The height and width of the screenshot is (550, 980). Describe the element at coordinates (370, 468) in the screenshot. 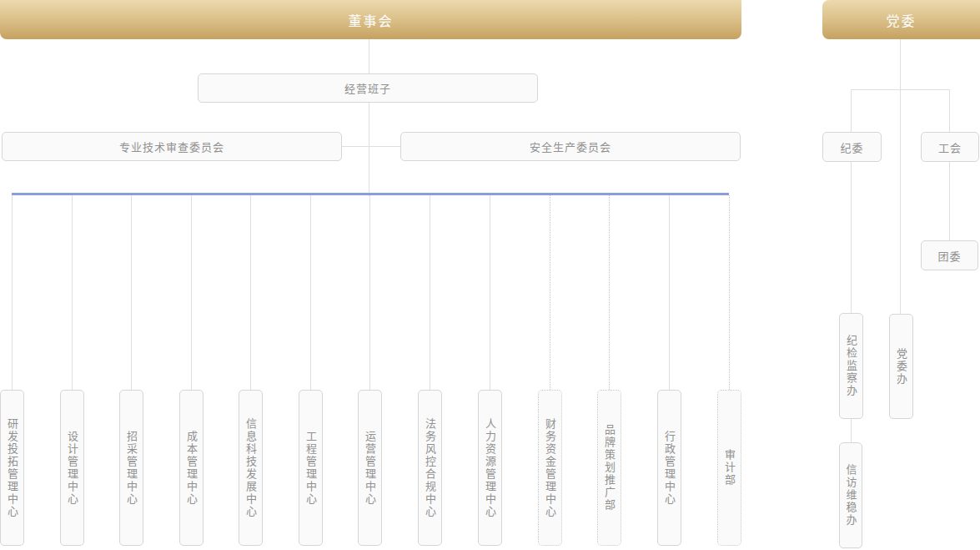

I see `department-label: 运营管理中心` at that location.